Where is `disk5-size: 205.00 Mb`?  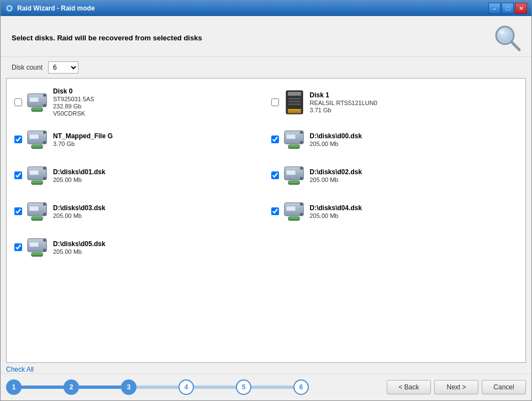
disk5-size: 205.00 Mb is located at coordinates (336, 180).